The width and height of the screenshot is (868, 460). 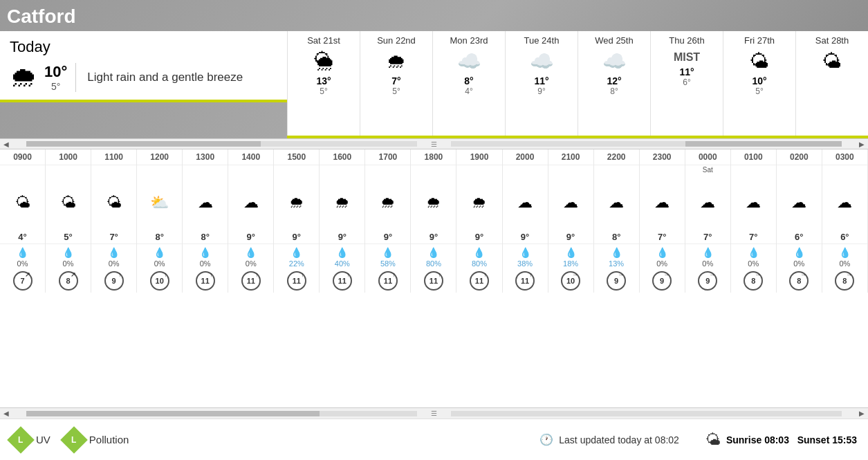 I want to click on hour-icon-14: ☁, so click(x=662, y=203).